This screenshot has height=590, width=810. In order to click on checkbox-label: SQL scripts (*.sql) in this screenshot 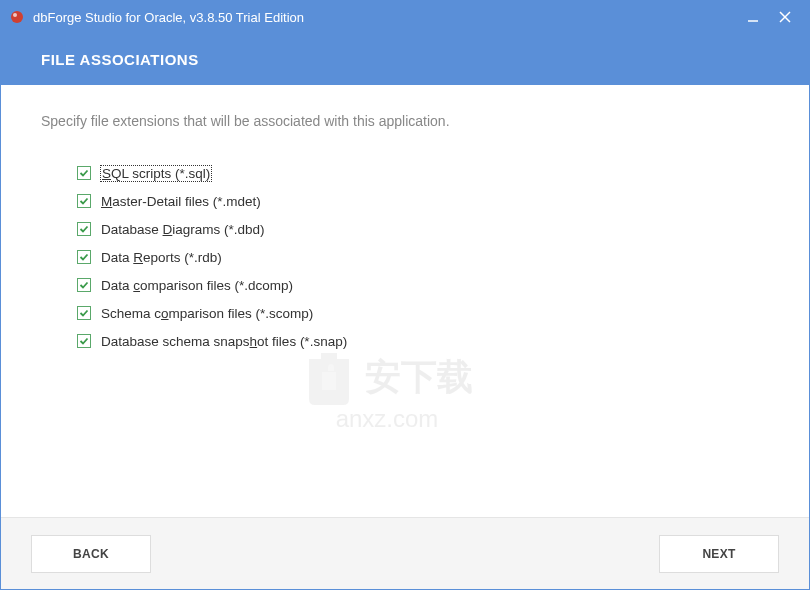, I will do `click(156, 174)`.